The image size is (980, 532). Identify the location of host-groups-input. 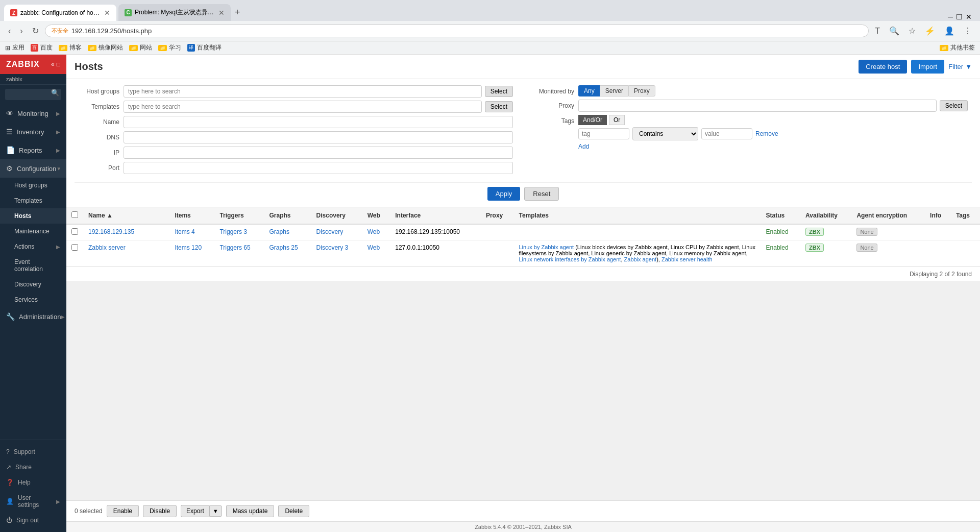
(303, 91).